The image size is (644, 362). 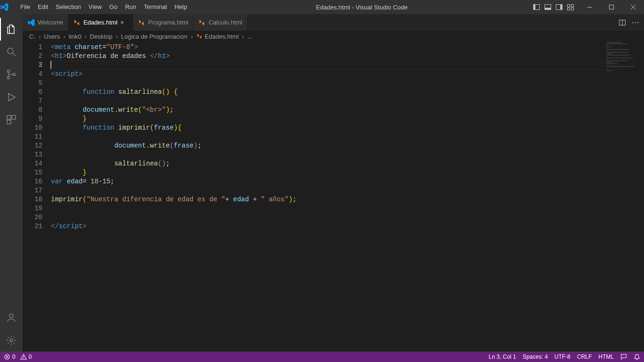 I want to click on menu-file: File, so click(x=25, y=7).